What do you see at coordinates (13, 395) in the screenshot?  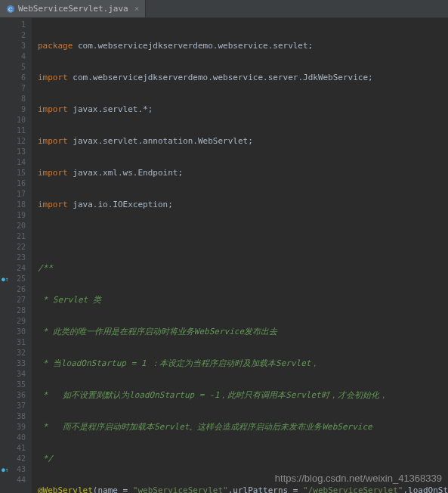 I see `line-number: 36` at bounding box center [13, 395].